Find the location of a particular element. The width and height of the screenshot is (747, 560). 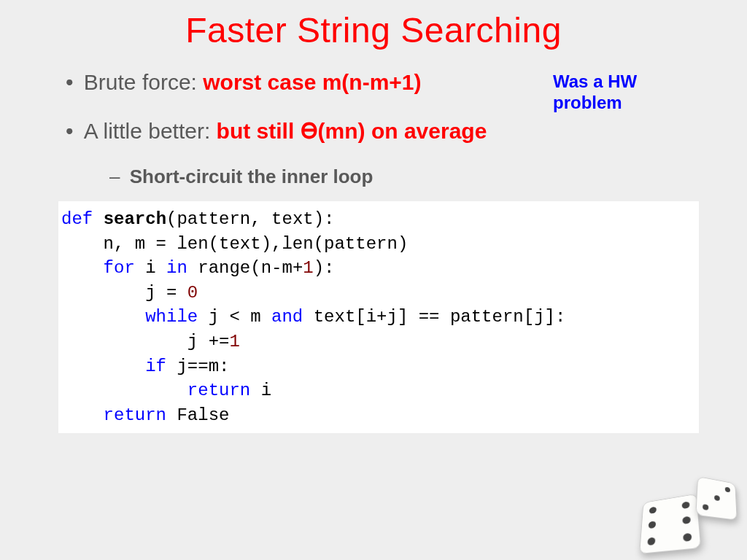

code-l9a is located at coordinates (82, 416).